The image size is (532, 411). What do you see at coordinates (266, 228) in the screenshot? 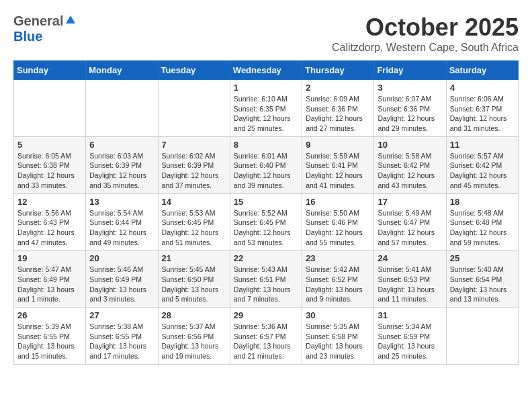
I see `day-info: Sunrise: 5:52 AM Sunset: 6:45 PM Dayligh…` at bounding box center [266, 228].